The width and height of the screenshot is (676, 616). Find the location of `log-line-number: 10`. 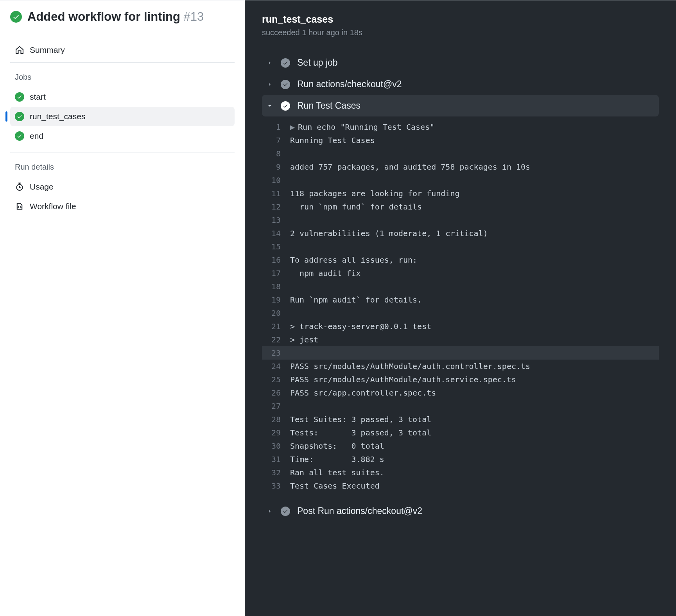

log-line-number: 10 is located at coordinates (278, 180).